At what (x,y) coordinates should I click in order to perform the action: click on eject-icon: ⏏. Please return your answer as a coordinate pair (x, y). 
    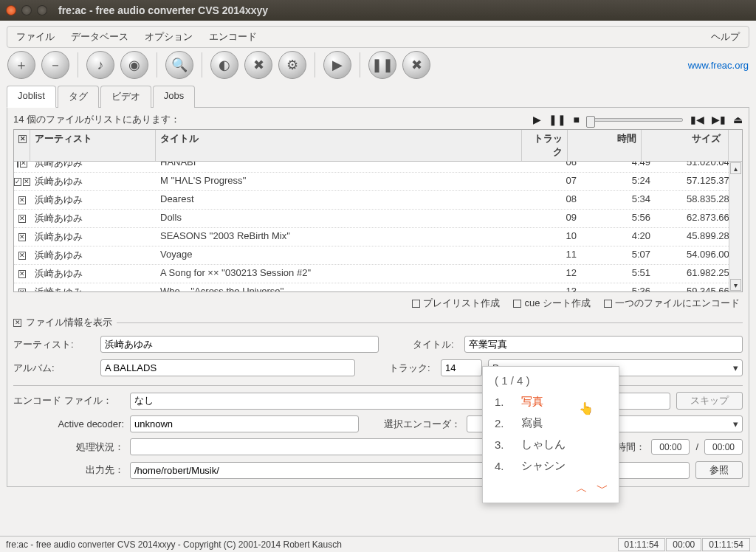
    Looking at the image, I should click on (738, 120).